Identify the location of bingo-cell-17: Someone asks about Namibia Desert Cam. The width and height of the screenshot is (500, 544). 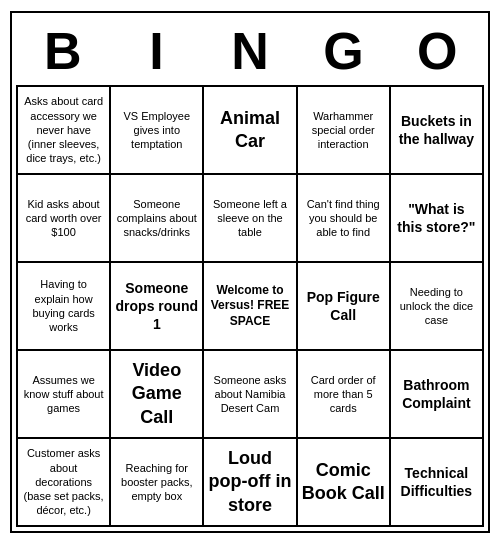
(250, 395).